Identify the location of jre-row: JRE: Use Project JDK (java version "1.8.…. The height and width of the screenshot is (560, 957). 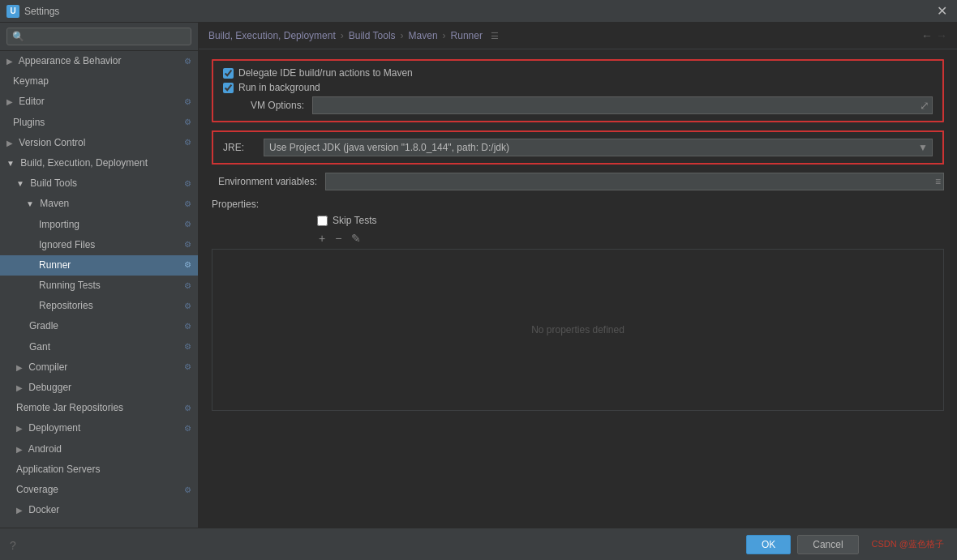
(577, 147).